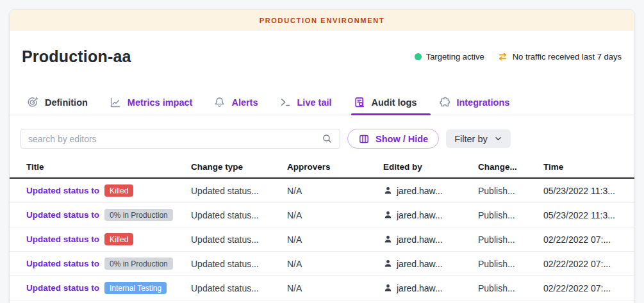 The image size is (644, 303). I want to click on status-badge: Internal Testing, so click(136, 288).